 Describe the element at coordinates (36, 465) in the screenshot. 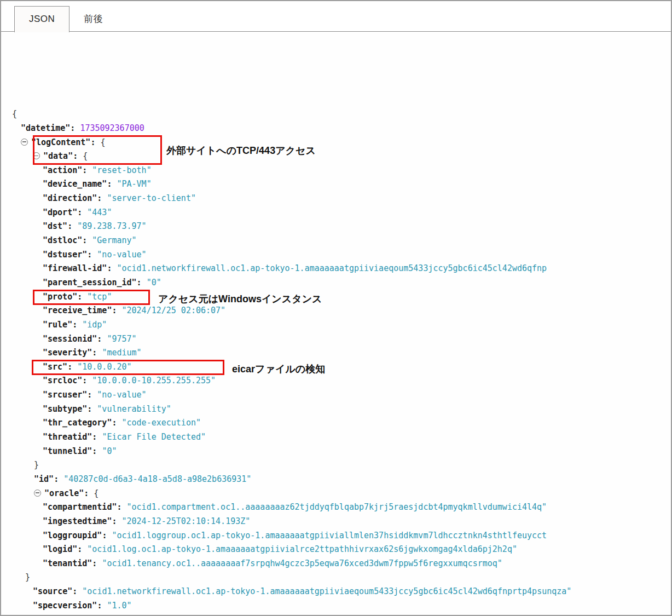

I see `json-brace: }` at that location.